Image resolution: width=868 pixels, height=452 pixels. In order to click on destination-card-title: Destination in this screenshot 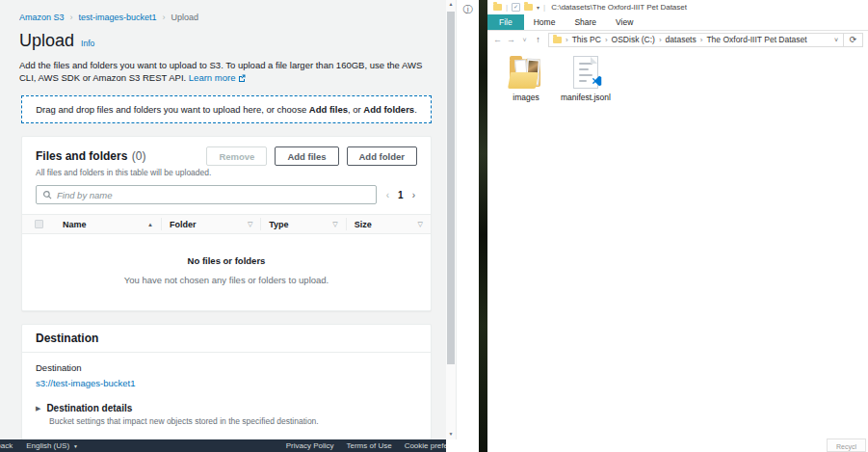, I will do `click(226, 339)`.